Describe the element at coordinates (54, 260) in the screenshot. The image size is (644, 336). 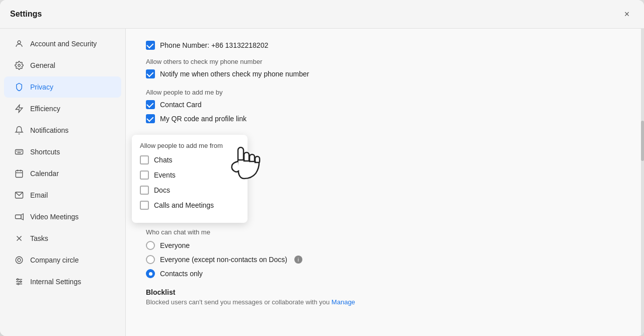
I see `sidebar-label-company-circle: Company circle` at that location.